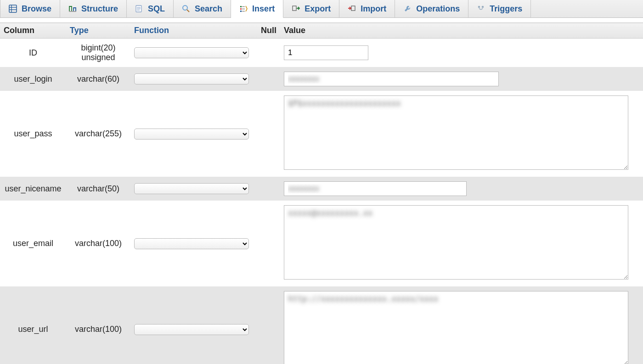 Image resolution: width=643 pixels, height=364 pixels. Describe the element at coordinates (375, 189) in the screenshot. I see `value-input-user-nicename` at that location.